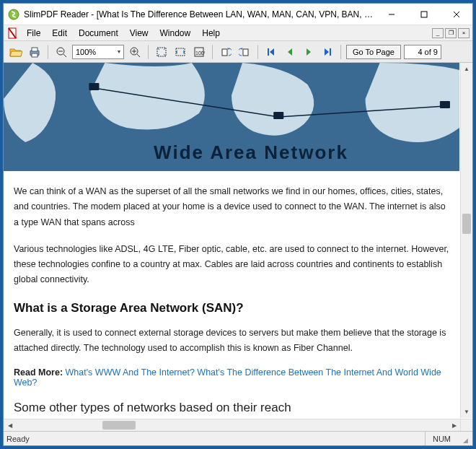 Image resolution: width=476 pixels, height=449 pixels. Describe the element at coordinates (251, 153) in the screenshot. I see `graphic-title: Wide Area Network` at that location.